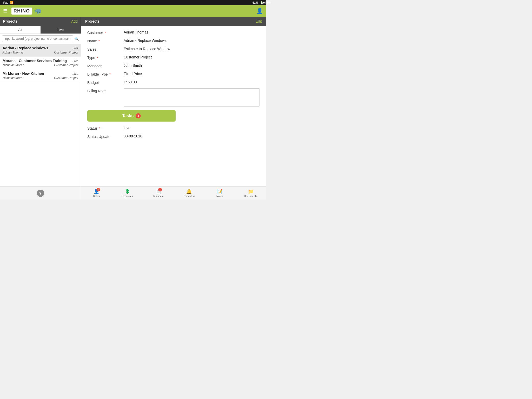  I want to click on add-button: Add, so click(74, 21).